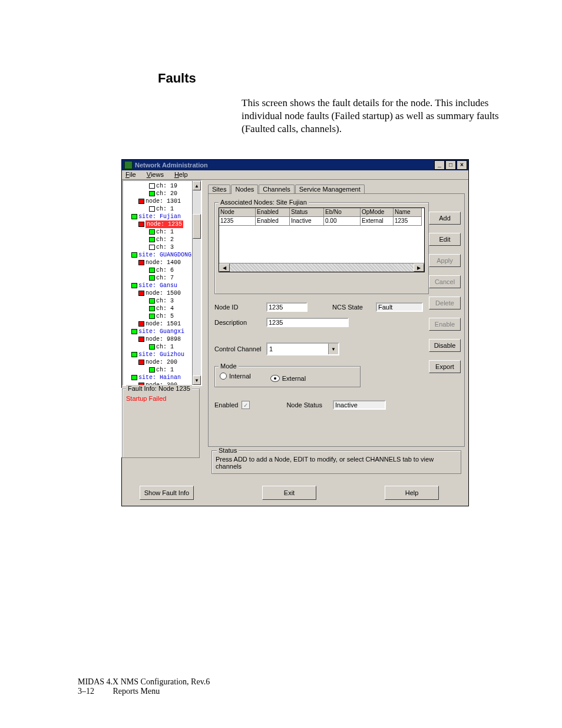 The image size is (562, 728). I want to click on app-icon, so click(128, 165).